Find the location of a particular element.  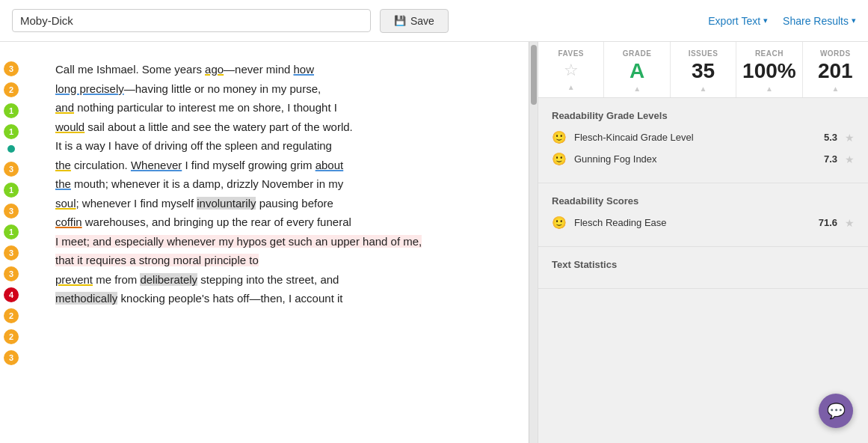

issues-value: 35 is located at coordinates (703, 71).